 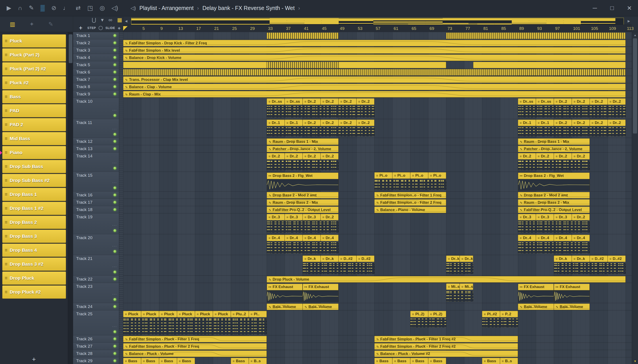 I want to click on pattern-item: ≡Drop Pluck #2, so click(x=34, y=292).